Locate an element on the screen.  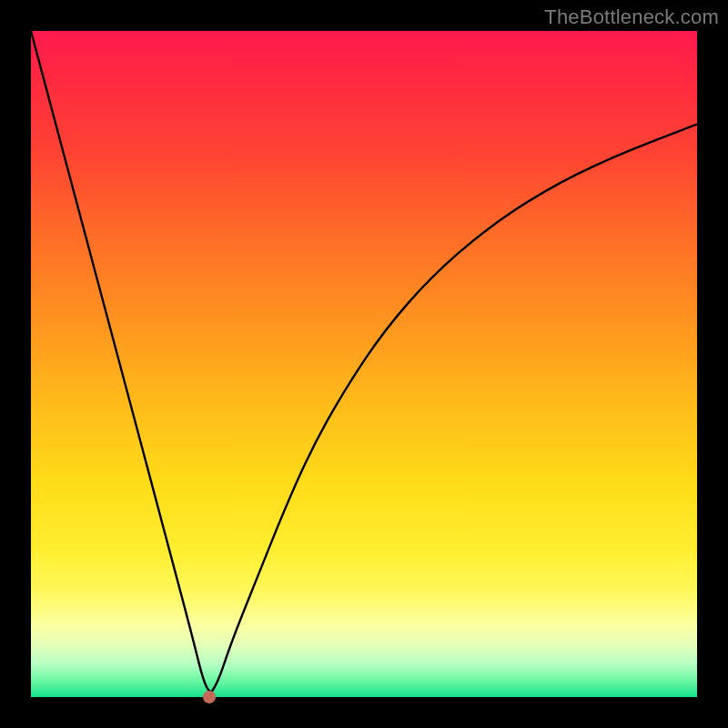
watermark-text: TheBottleneck.com is located at coordinates (632, 17).